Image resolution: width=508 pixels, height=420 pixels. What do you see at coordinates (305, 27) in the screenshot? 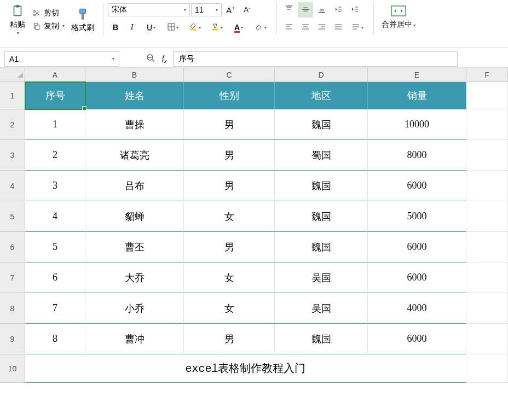
I see `align-center-button` at bounding box center [305, 27].